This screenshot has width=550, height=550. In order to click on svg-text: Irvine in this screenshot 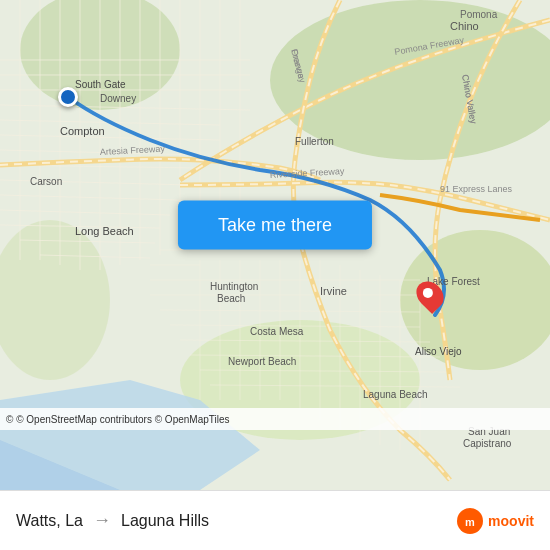, I will do `click(334, 291)`.